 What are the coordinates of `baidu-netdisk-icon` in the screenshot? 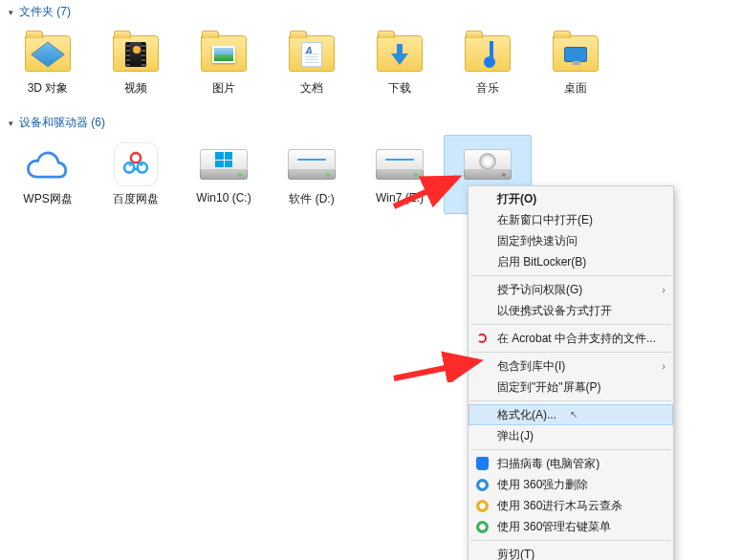 It's located at (136, 164).